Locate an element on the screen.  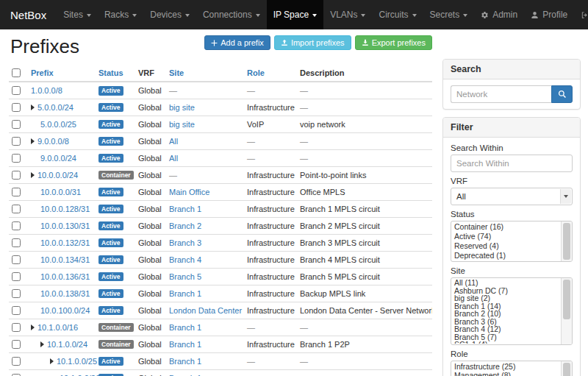
app-logo: NetBox is located at coordinates (28, 15).